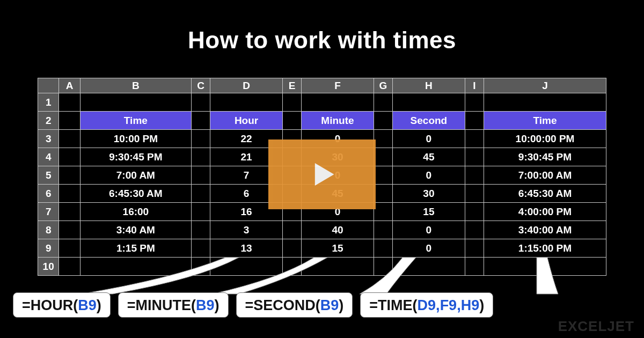 The image size is (644, 338). I want to click on cell-B5: 7:00 AM, so click(135, 175).